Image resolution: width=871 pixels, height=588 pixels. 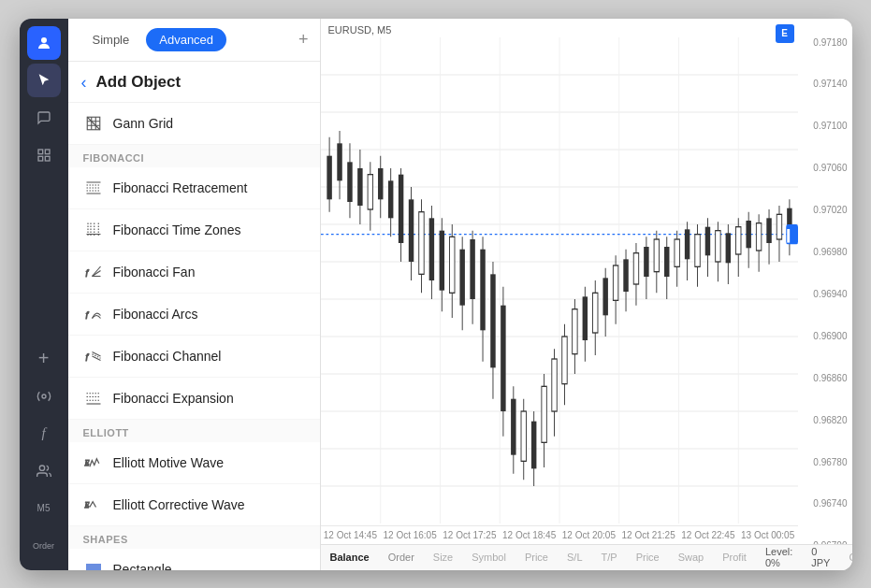 I want to click on list-item-fib-timezones: Fibonacci Time Zones, so click(x=195, y=230).